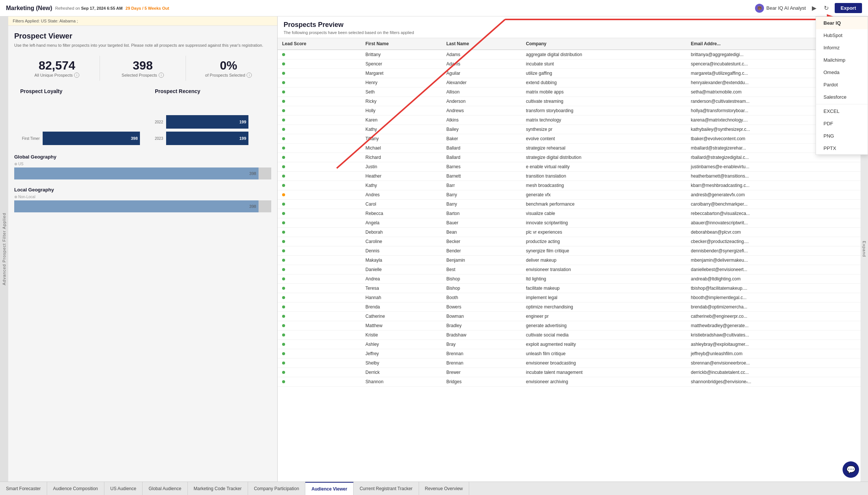  What do you see at coordinates (773, 335) in the screenshot?
I see `cell-email: kristiebradshaw@cultivates...` at bounding box center [773, 335].